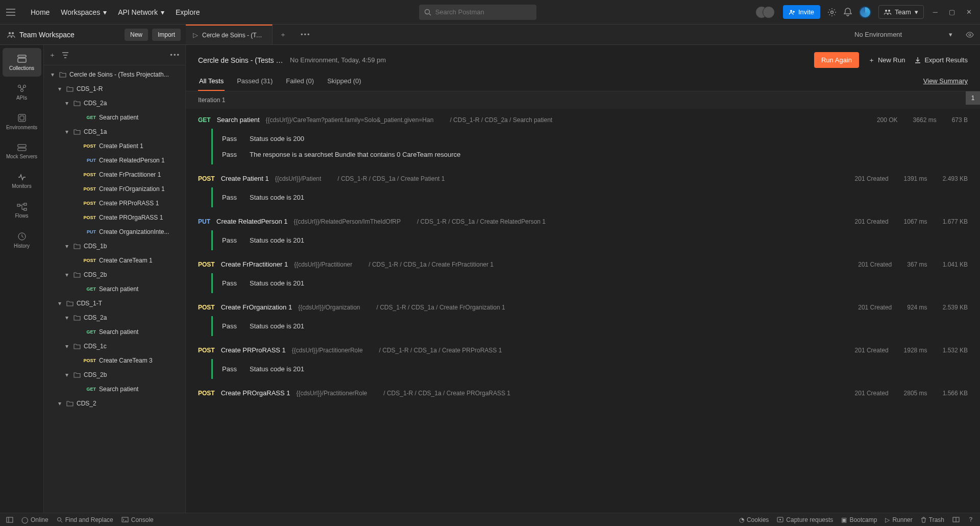  I want to click on open-tab: ▷ Cercle de Soins - (Tests P, so click(229, 35).